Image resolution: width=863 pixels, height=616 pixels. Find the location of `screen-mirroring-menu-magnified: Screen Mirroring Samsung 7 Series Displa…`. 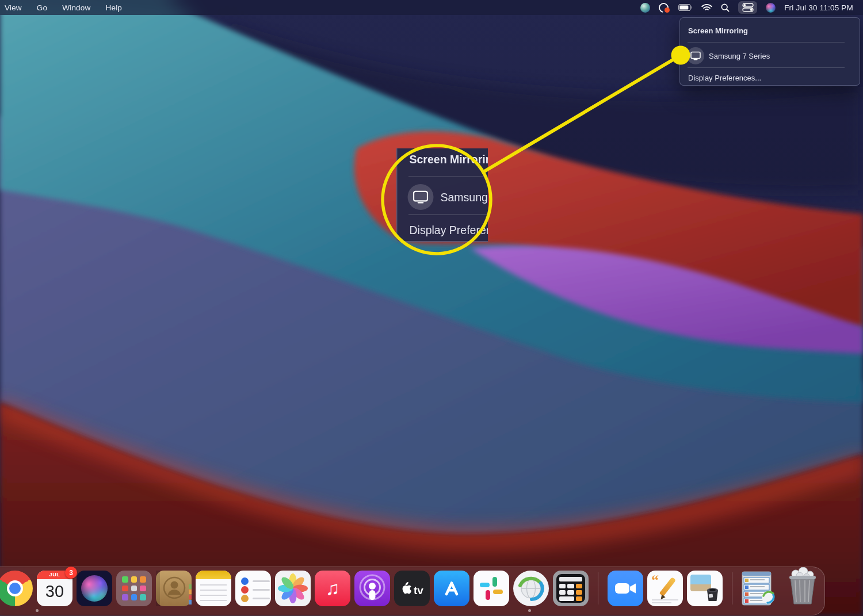

screen-mirroring-menu-magnified: Screen Mirroring Samsung 7 Series Displa… is located at coordinates (442, 195).